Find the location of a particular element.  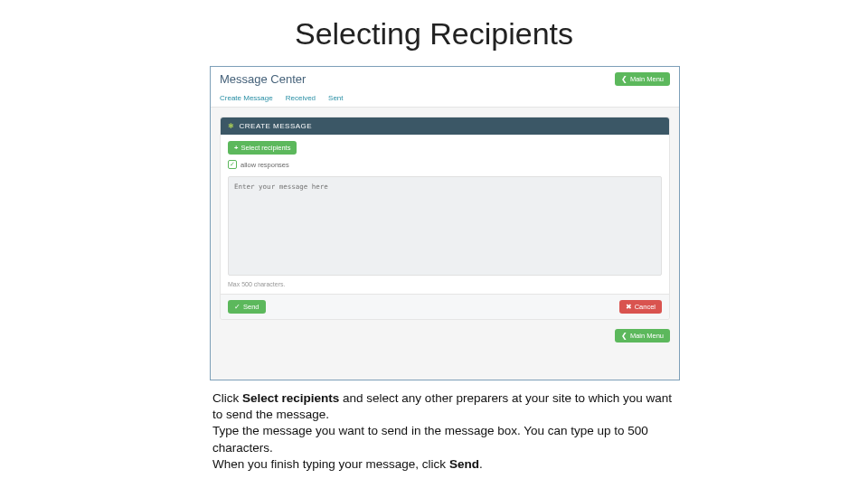

select-recipients-label: Select recipients is located at coordinates (266, 148).